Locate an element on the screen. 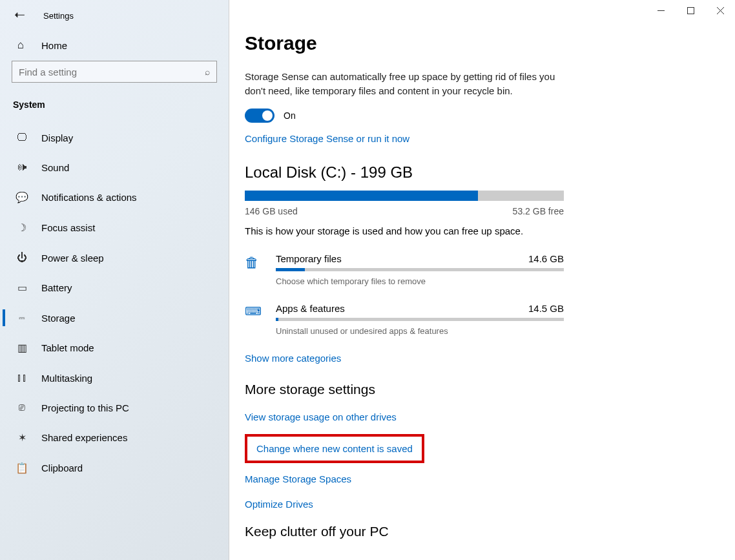 The image size is (735, 560). category-apps-features: ⌨ Apps & features 14.5 GB Uninstall unus… is located at coordinates (404, 319).